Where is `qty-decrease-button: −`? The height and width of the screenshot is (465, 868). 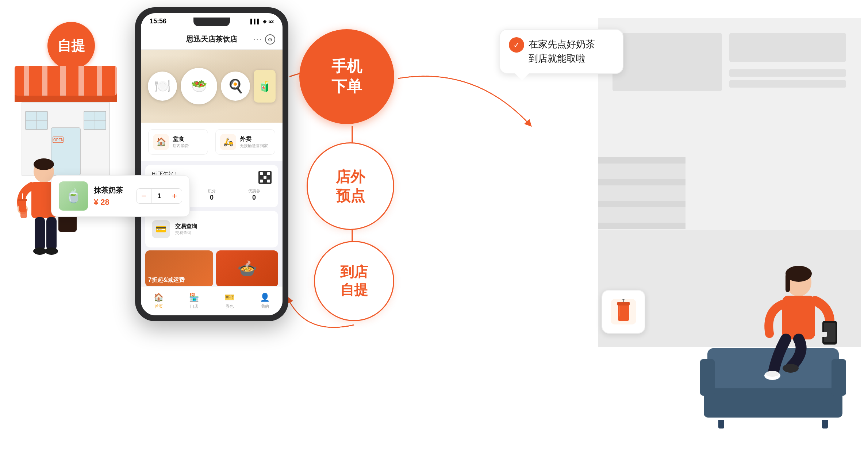 qty-decrease-button: − is located at coordinates (144, 196).